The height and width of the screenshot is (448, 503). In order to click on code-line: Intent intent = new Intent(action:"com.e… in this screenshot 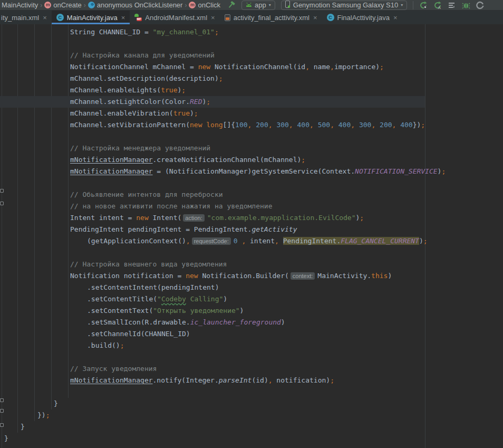, I will do `click(252, 218)`.